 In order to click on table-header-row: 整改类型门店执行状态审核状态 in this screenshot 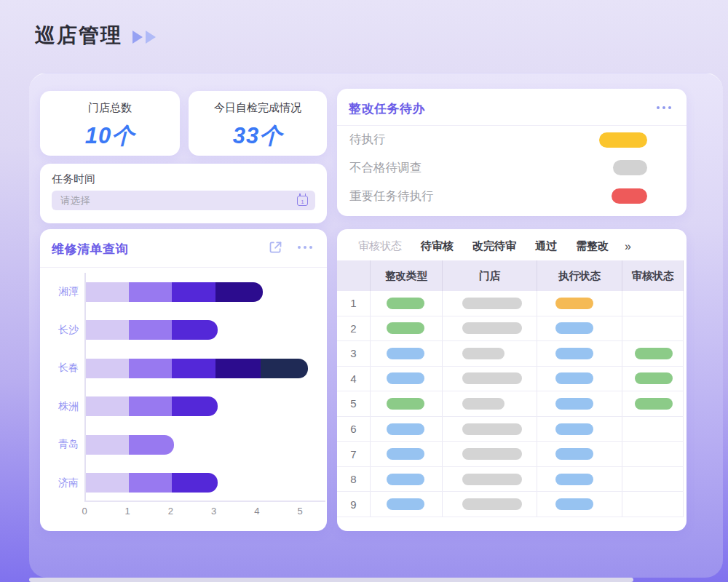, I will do `click(510, 276)`.